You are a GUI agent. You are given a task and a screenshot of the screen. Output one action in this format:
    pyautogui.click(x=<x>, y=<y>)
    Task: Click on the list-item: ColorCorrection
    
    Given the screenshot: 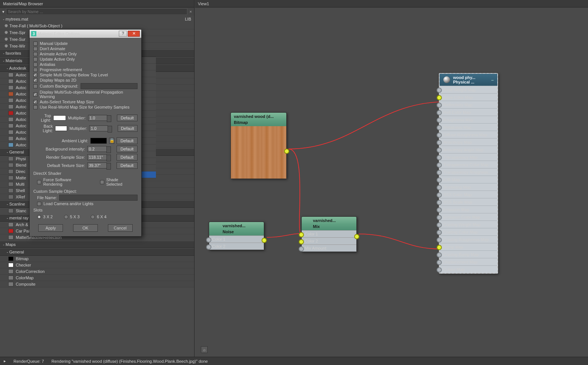 What is the action you would take?
    pyautogui.click(x=97, y=272)
    